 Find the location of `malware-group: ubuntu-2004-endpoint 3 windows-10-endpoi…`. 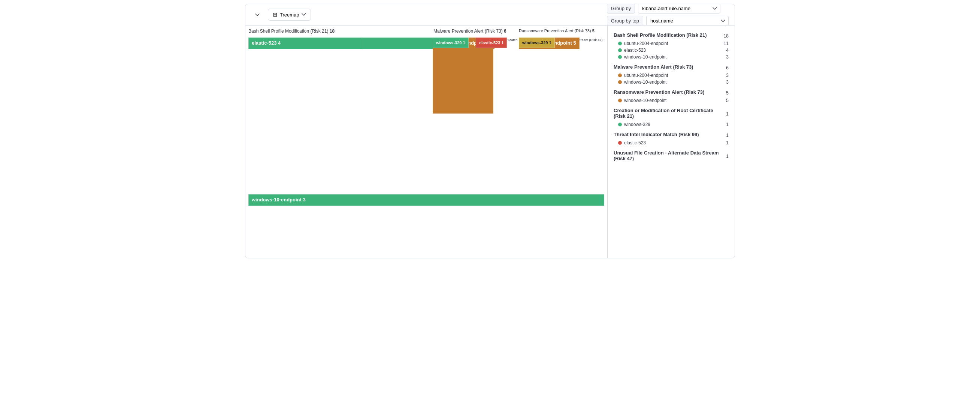

malware-group: ubuntu-2004-endpoint 3 windows-10-endpoi… is located at coordinates (476, 146).